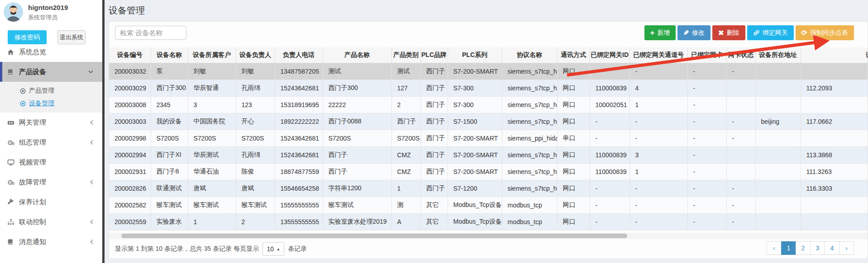 This screenshot has height=263, width=868. Describe the element at coordinates (51, 147) in the screenshot. I see `sidebar-menu: 系统总览产品设备产品管理设备管理网关管理⚙⚙组态管理视频管理⚙⚙故障管理保养计划…` at that location.